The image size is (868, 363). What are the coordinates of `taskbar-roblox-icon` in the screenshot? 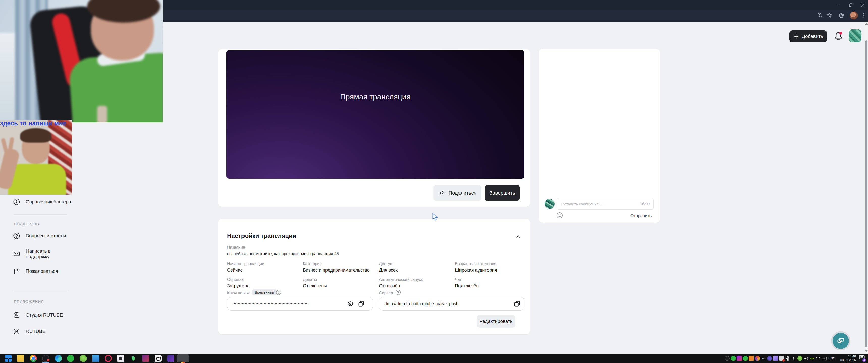 It's located at (121, 358).